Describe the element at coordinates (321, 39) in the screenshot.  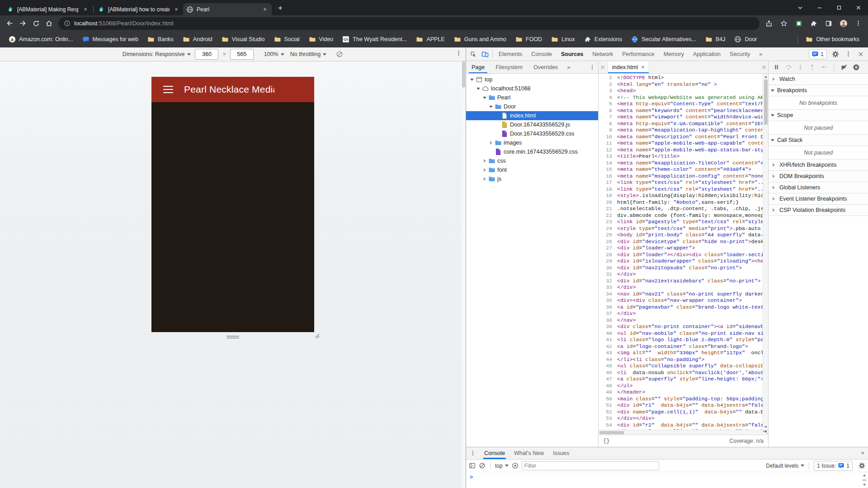
I see `bookmark-item: Video` at that location.